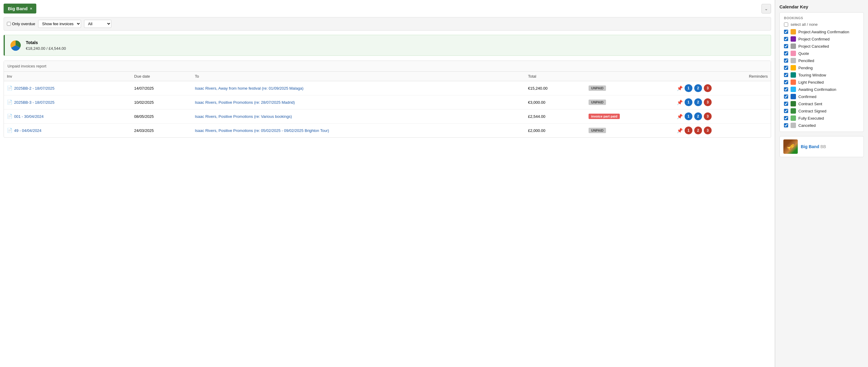  What do you see at coordinates (822, 147) in the screenshot?
I see `artist-box: 🎺 Big BandBB` at bounding box center [822, 147].